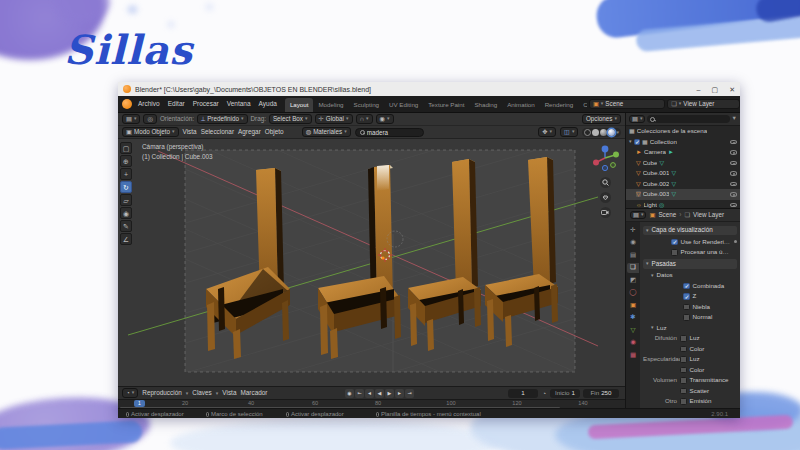 The image size is (800, 450). What do you see at coordinates (683, 142) in the screenshot?
I see `outliner-collection: ▾ ▦ Collection` at bounding box center [683, 142].